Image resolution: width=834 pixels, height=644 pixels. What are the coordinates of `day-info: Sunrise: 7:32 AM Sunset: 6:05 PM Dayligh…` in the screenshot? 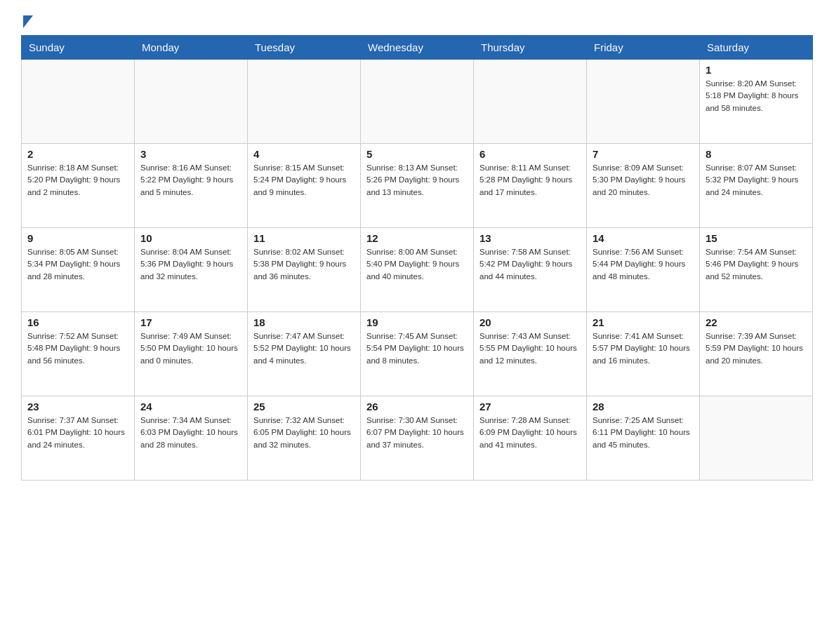 It's located at (304, 433).